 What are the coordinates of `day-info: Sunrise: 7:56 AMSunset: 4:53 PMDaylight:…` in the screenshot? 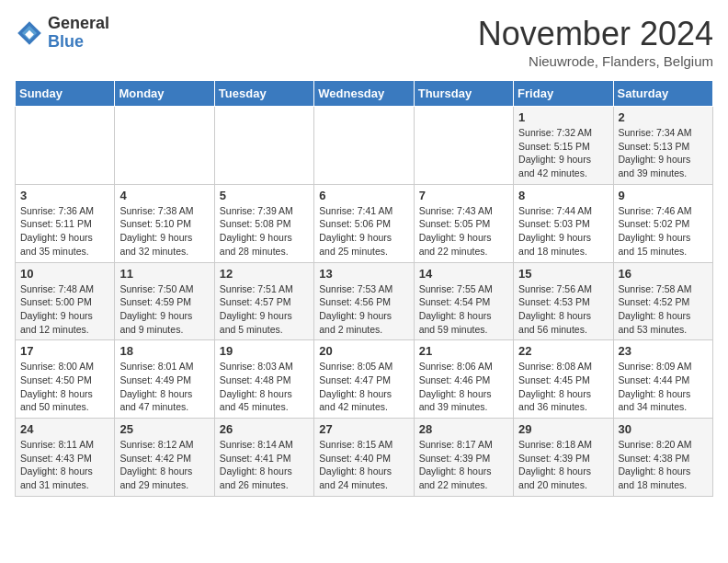 It's located at (563, 309).